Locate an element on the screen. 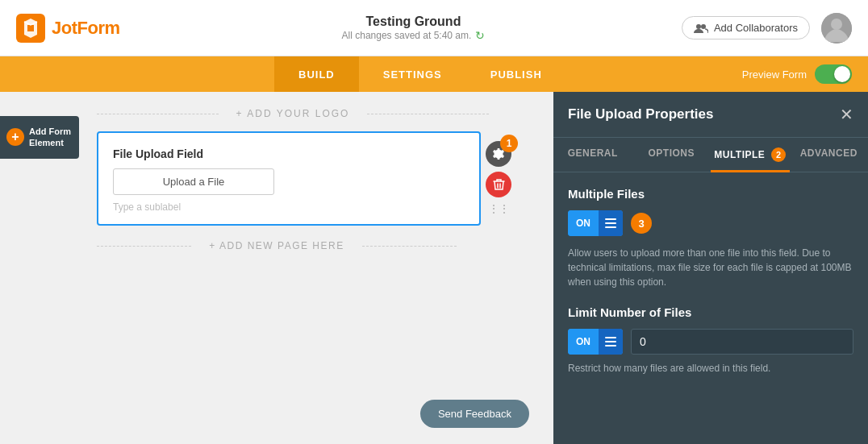 Image resolution: width=868 pixels, height=444 pixels. toggle-bars-icon is located at coordinates (611, 223).